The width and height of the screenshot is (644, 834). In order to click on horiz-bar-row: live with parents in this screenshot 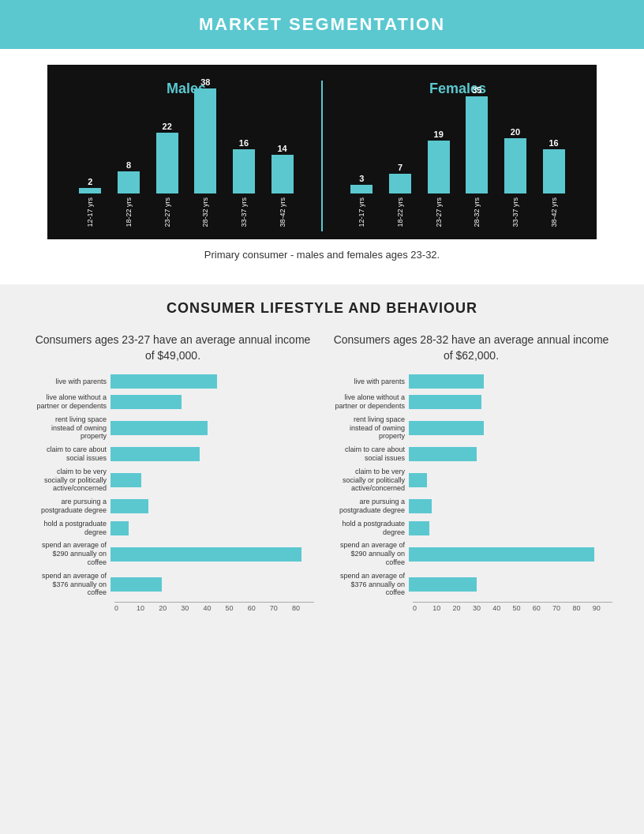, I will do `click(471, 381)`.